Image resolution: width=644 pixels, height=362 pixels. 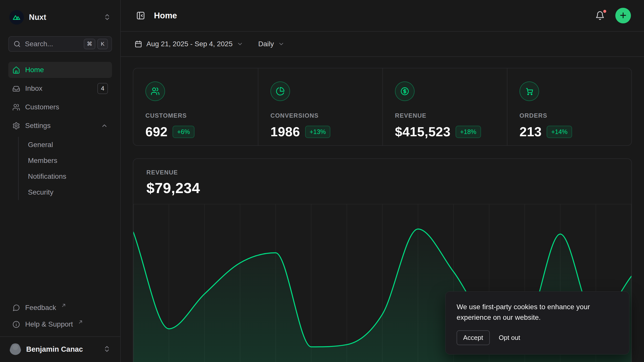 I want to click on sidebar-item-home: Home, so click(x=60, y=70).